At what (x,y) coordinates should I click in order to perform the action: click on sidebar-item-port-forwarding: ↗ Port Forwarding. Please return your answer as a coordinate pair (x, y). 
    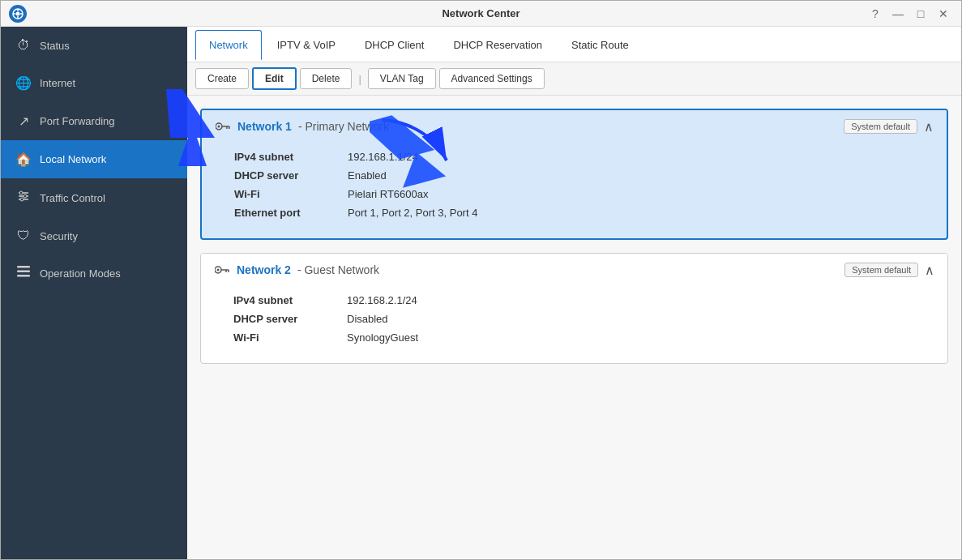
    Looking at the image, I should click on (94, 122).